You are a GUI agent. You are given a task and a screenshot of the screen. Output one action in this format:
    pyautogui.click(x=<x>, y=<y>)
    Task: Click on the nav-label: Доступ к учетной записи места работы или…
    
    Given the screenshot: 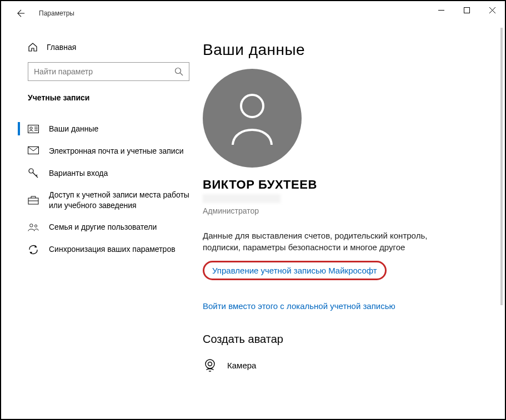 What is the action you would take?
    pyautogui.click(x=119, y=200)
    